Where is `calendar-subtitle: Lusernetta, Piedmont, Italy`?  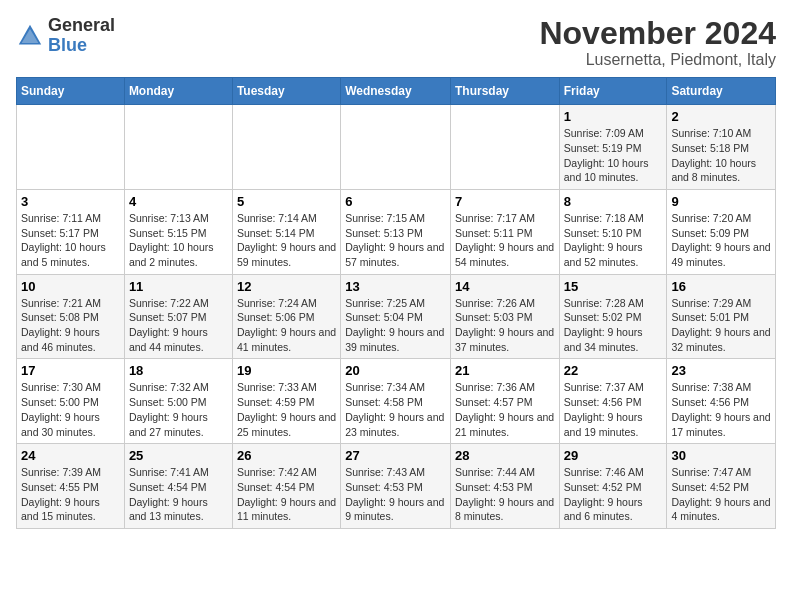 calendar-subtitle: Lusernetta, Piedmont, Italy is located at coordinates (658, 60).